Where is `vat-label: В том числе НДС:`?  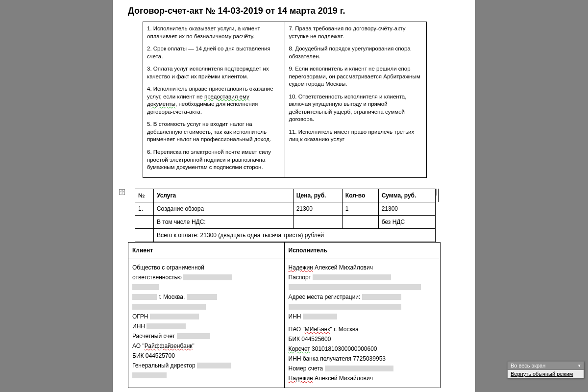
vat-label: В том числе НДС: is located at coordinates (223, 222).